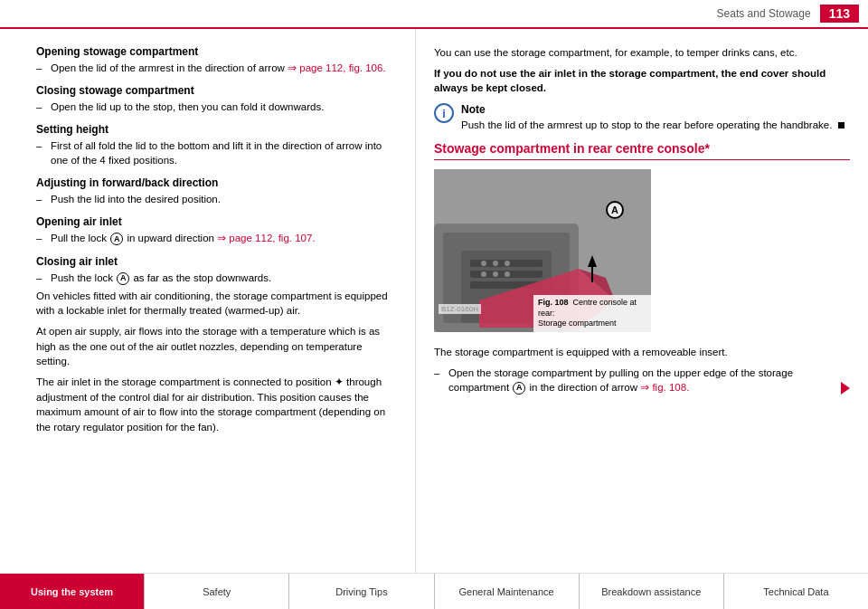  What do you see at coordinates (656, 109) in the screenshot?
I see `note-title: Note` at bounding box center [656, 109].